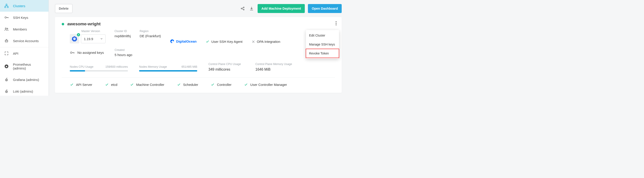  Describe the element at coordinates (93, 39) in the screenshot. I see `version-select: 1.19.9` at that location.